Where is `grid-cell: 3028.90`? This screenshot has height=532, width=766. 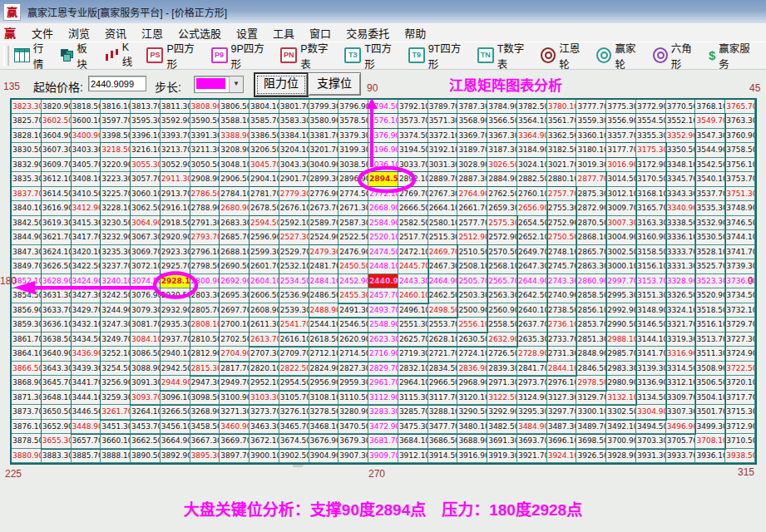
grid-cell: 3028.90 is located at coordinates (472, 165).